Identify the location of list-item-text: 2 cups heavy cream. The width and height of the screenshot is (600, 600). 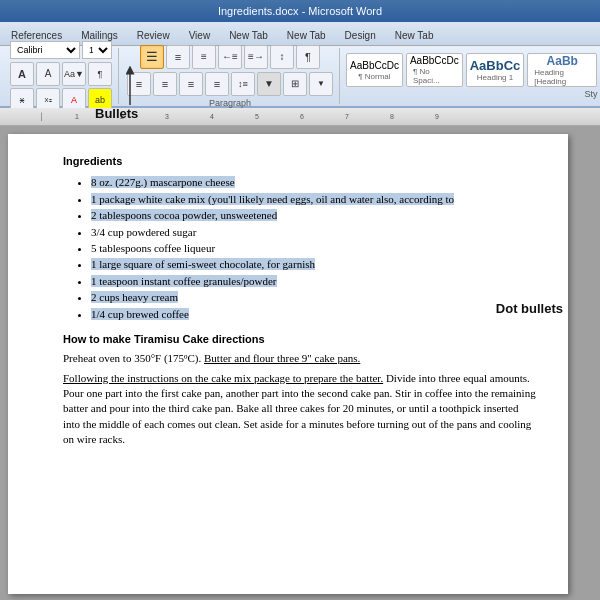
(134, 297).